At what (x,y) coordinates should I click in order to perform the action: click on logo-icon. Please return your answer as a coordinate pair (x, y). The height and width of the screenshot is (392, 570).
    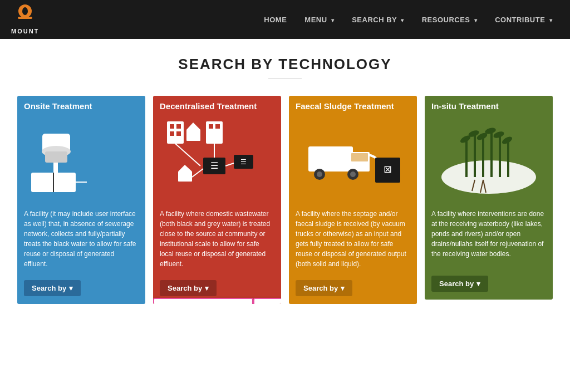
    Looking at the image, I should click on (25, 16).